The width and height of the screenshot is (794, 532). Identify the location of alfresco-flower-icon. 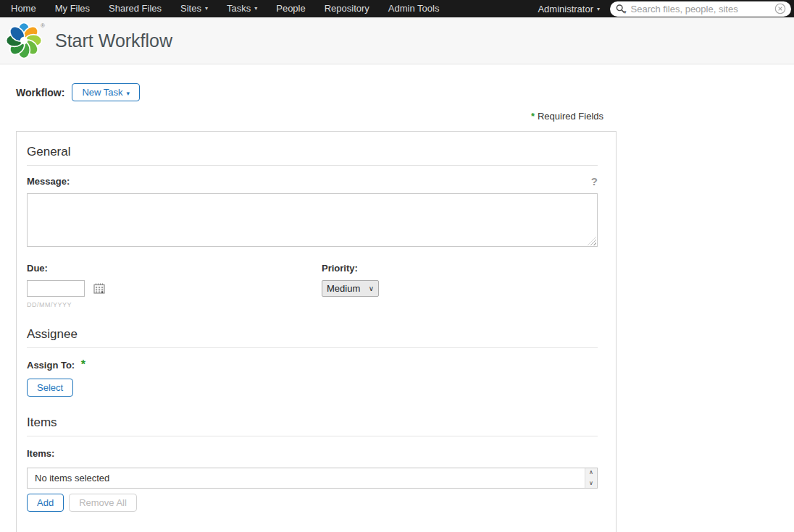
(24, 41).